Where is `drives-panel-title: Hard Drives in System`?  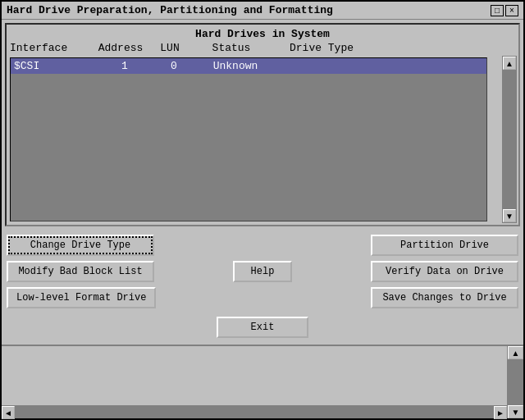
drives-panel-title: Hard Drives in System is located at coordinates (262, 33).